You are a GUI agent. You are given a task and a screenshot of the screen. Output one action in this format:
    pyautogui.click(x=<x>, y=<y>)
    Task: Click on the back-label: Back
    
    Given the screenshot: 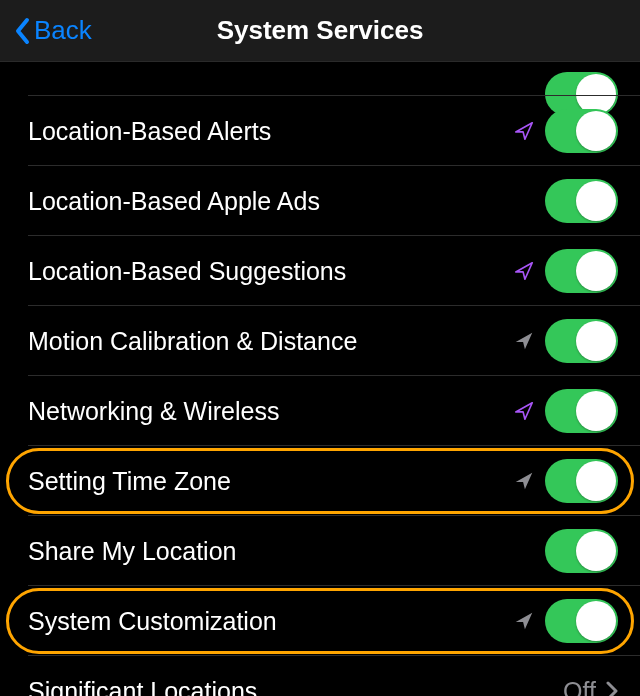 What is the action you would take?
    pyautogui.click(x=63, y=30)
    